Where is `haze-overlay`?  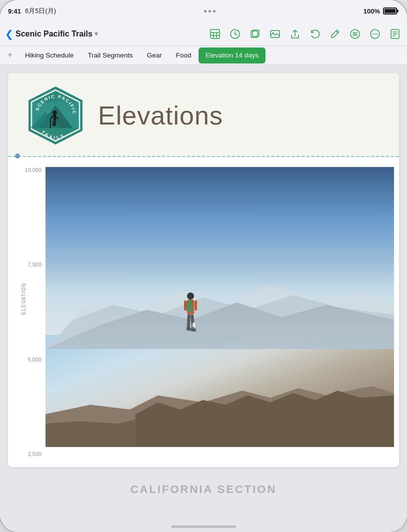
haze-overlay is located at coordinates (220, 324).